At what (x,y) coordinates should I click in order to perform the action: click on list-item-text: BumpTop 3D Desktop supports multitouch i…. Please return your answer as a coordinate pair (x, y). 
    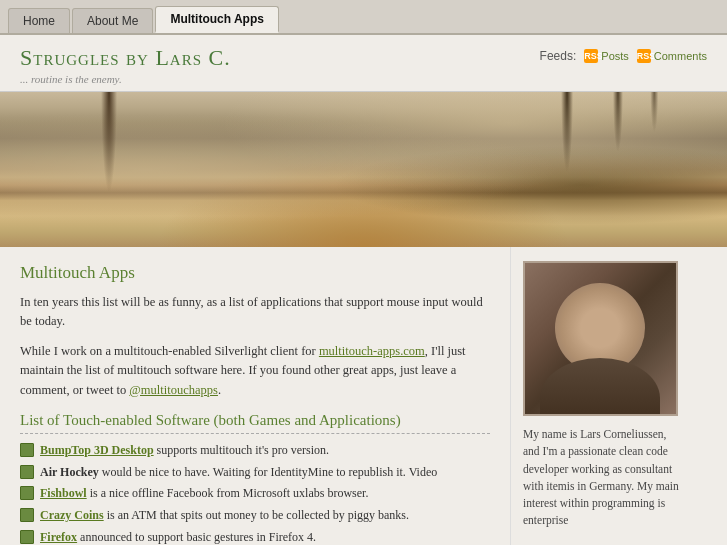
    Looking at the image, I should click on (184, 450).